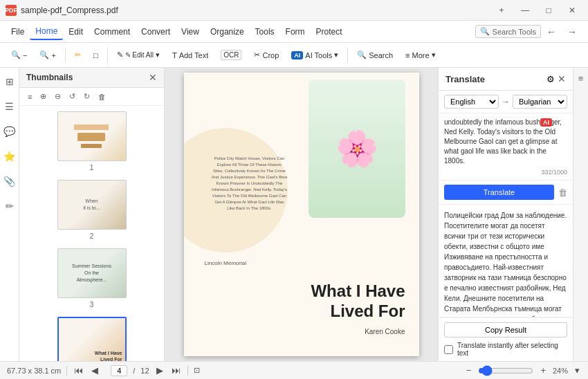 The height and width of the screenshot is (379, 588). I want to click on nav-forward-button: →, so click(572, 32).